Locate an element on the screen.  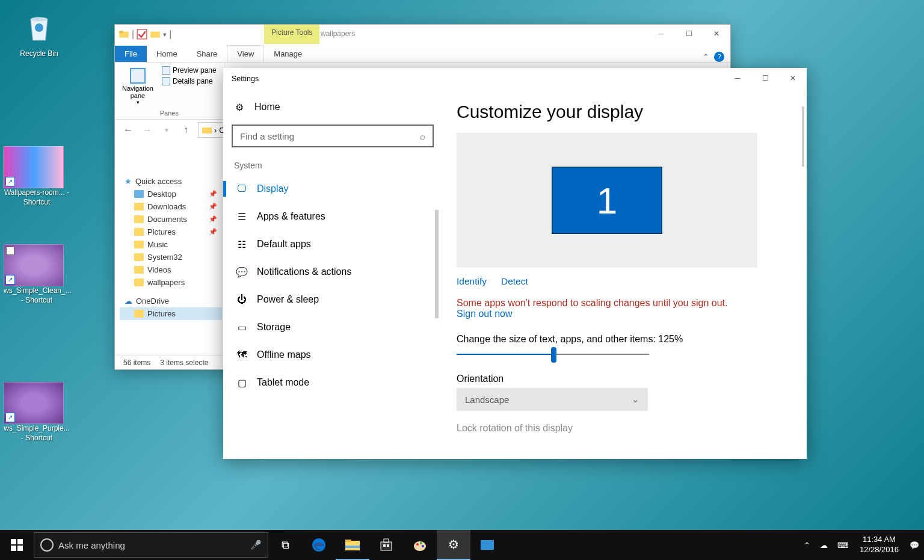
taskbar-app-unknown is located at coordinates (487, 545).